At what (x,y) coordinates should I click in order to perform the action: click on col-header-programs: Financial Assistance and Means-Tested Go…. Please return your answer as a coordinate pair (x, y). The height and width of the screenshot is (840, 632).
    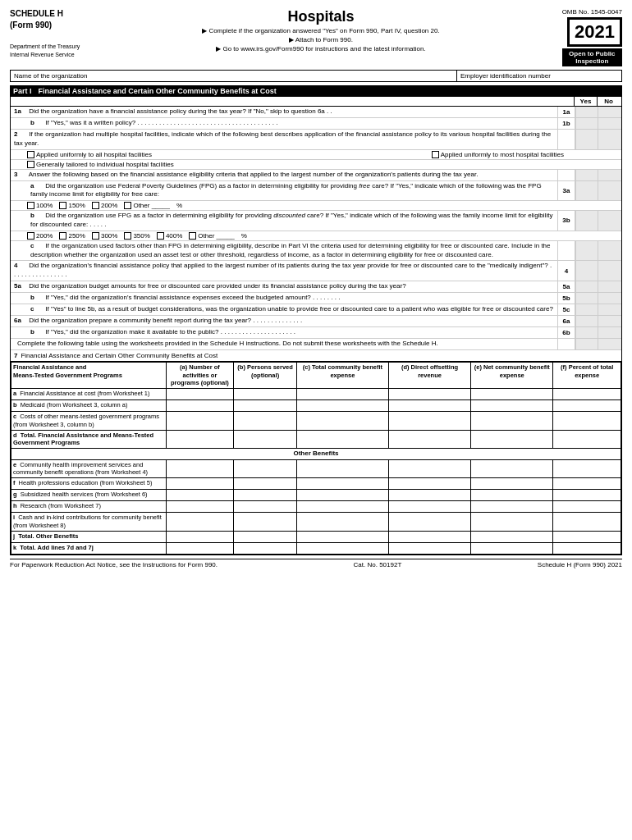
    Looking at the image, I should click on (89, 375).